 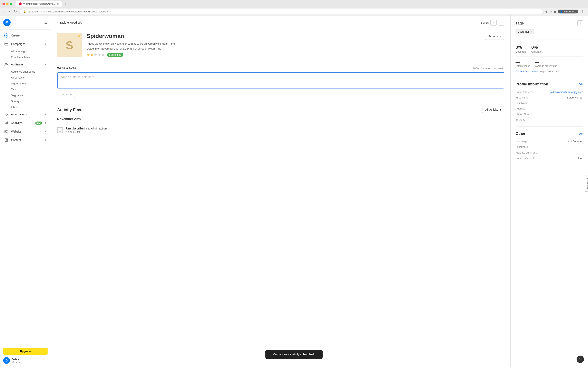 I want to click on other-field-email-client: Favorite email cli... —, so click(x=549, y=152).